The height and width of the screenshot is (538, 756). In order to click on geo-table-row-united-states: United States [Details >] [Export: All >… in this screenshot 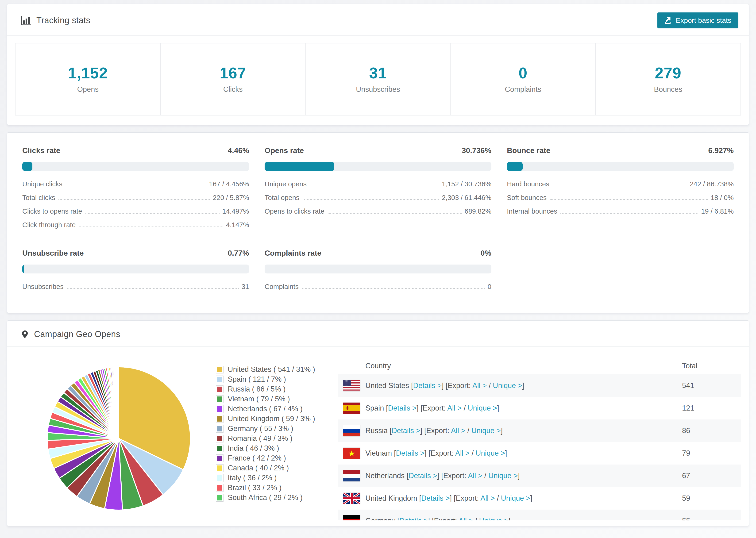, I will do `click(539, 386)`.